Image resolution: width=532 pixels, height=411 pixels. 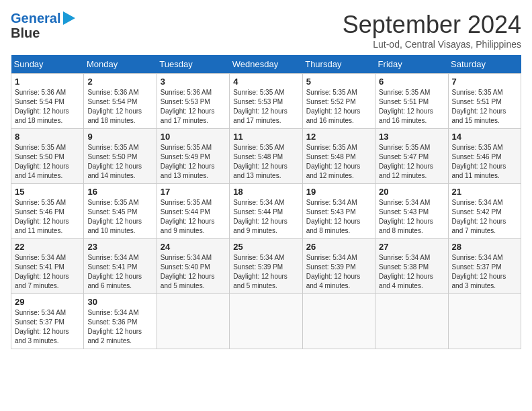 I want to click on day-info: Sunrise: 5:35 AM Sunset: 5:46 PM Dayligh…, so click(x=485, y=162).